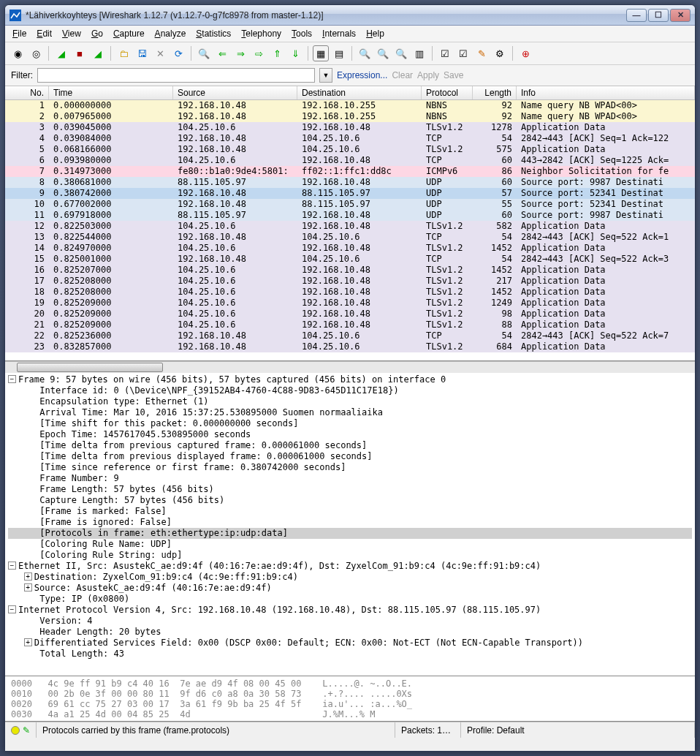  I want to click on detail-line: +Source: AsustekC_ae:d9:4f (40:16:7e:ae:…, so click(350, 588).